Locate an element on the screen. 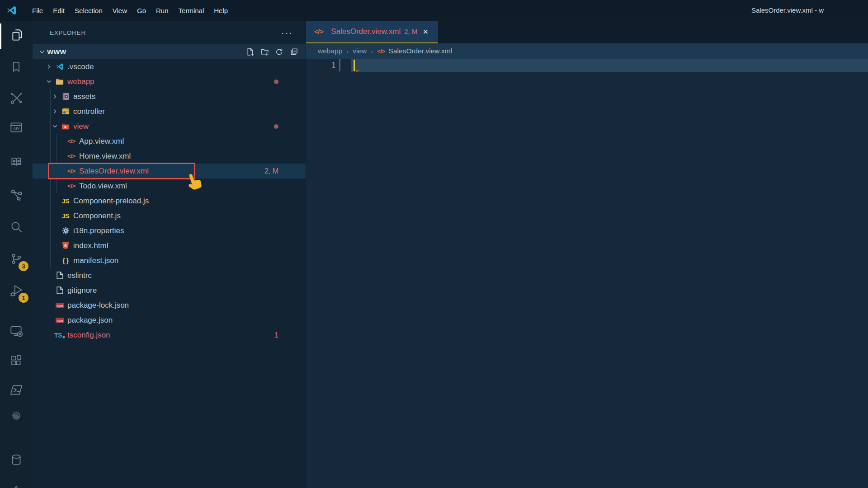  menu-selection: Selection is located at coordinates (89, 11).